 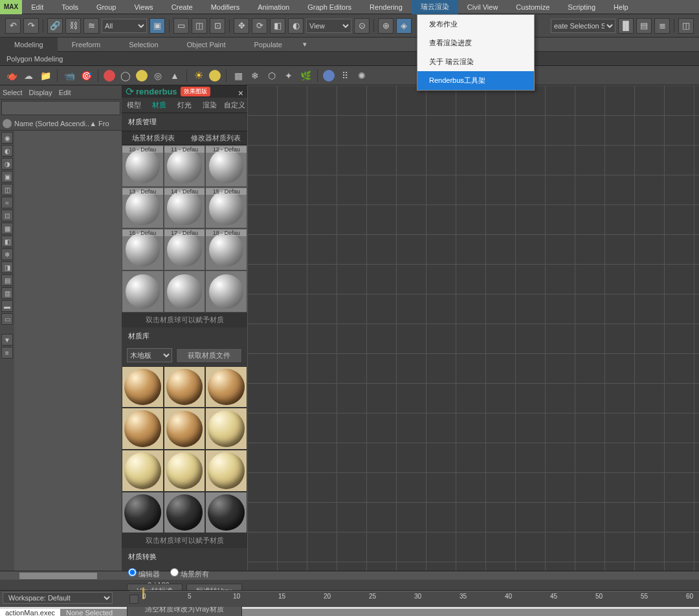 What do you see at coordinates (7, 267) in the screenshot?
I see `filter-hidden-icon: ◨` at bounding box center [7, 267].